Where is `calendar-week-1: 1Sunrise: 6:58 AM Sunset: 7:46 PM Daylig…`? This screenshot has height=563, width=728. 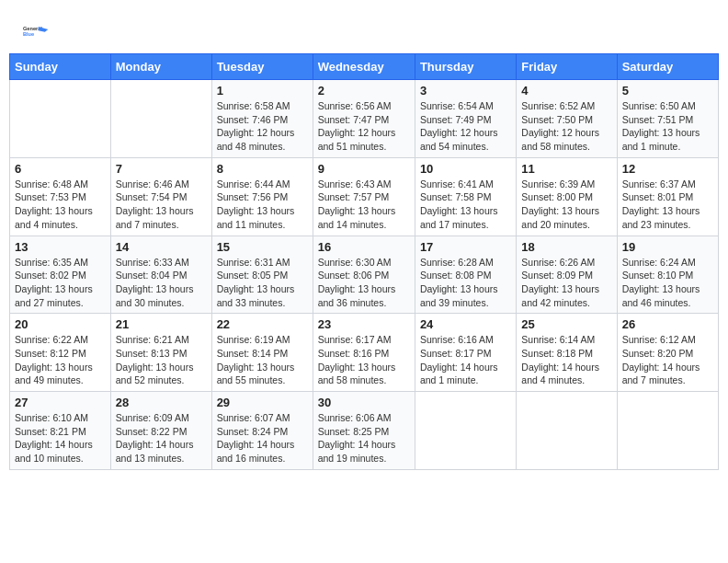 calendar-week-1: 1Sunrise: 6:58 AM Sunset: 7:46 PM Daylig… is located at coordinates (364, 120).